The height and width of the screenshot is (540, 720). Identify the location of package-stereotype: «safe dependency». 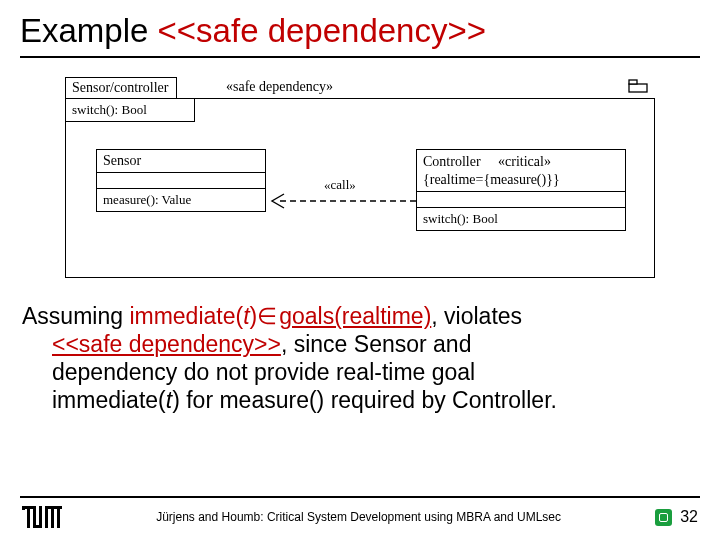
(280, 87).